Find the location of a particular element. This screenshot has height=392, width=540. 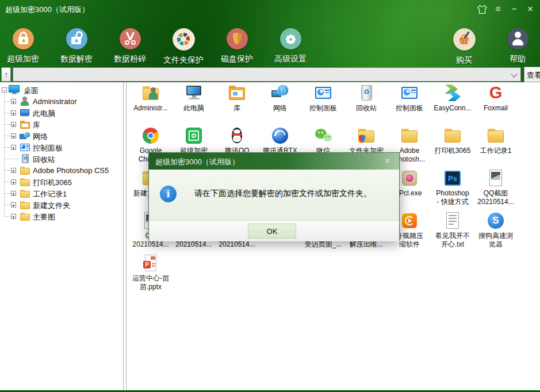

desktop-item: 打印机3065 is located at coordinates (453, 140).